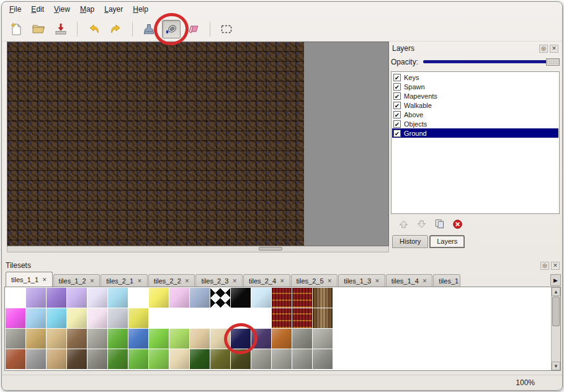 The image size is (564, 392). I want to click on layer-row-ground: ✔Ground, so click(475, 133).